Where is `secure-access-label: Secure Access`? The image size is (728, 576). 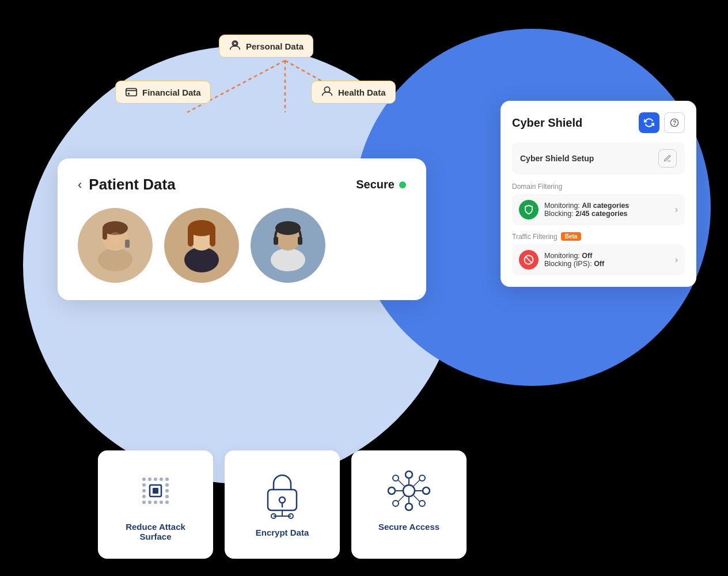 secure-access-label: Secure Access is located at coordinates (409, 526).